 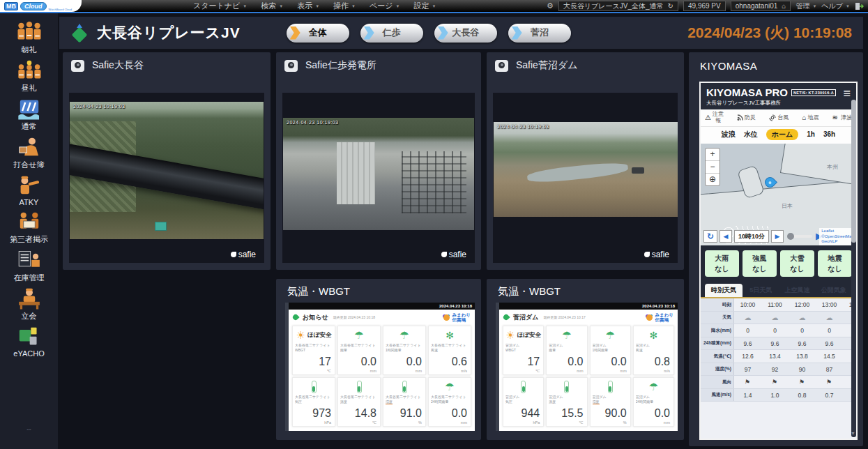 What do you see at coordinates (272, 6) in the screenshot?
I see `menu-search: 検索▼` at bounding box center [272, 6].